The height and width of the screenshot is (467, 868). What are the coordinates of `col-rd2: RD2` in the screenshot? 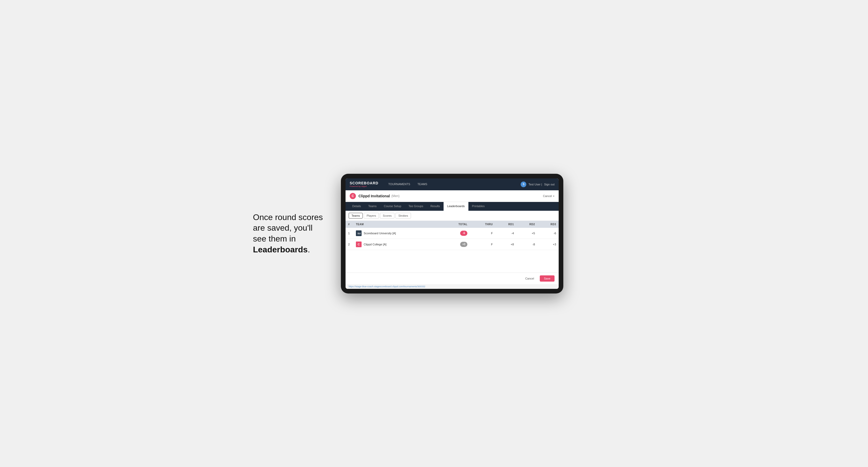 It's located at (527, 224).